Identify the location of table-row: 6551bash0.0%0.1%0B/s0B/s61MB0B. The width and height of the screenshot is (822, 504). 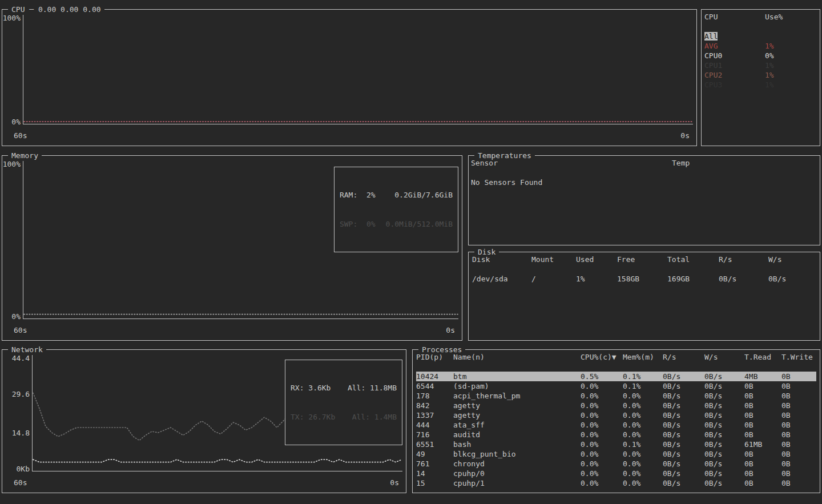
(616, 444).